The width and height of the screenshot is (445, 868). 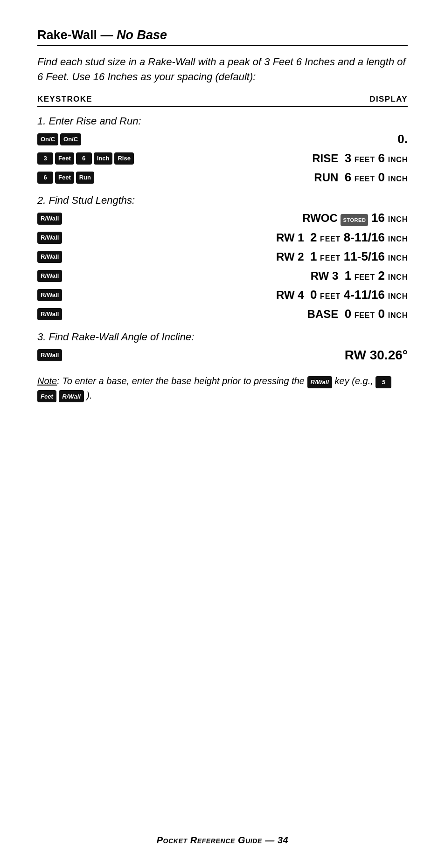 What do you see at coordinates (64, 158) in the screenshot?
I see `key-feet-1: Feet` at bounding box center [64, 158].